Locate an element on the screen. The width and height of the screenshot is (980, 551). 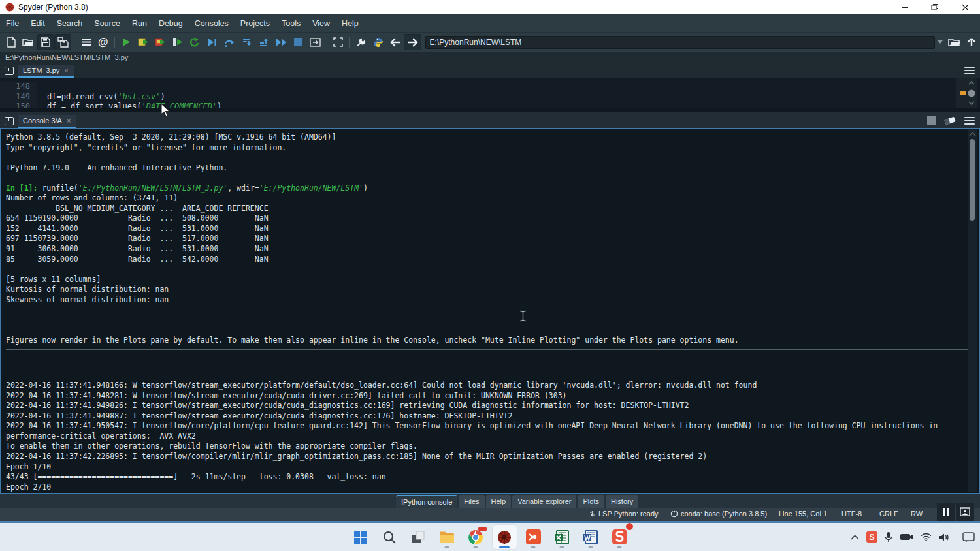
run-cell-button is located at coordinates (143, 42).